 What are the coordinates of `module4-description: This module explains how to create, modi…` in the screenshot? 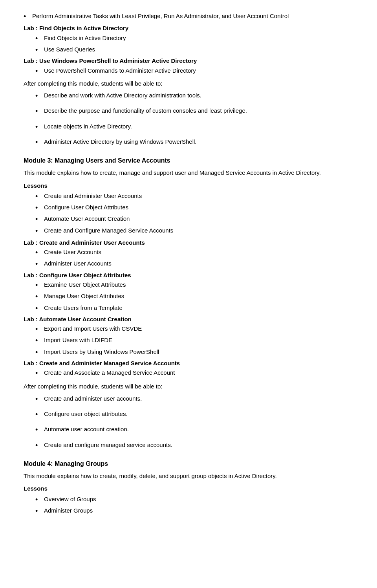 It's located at (188, 476).